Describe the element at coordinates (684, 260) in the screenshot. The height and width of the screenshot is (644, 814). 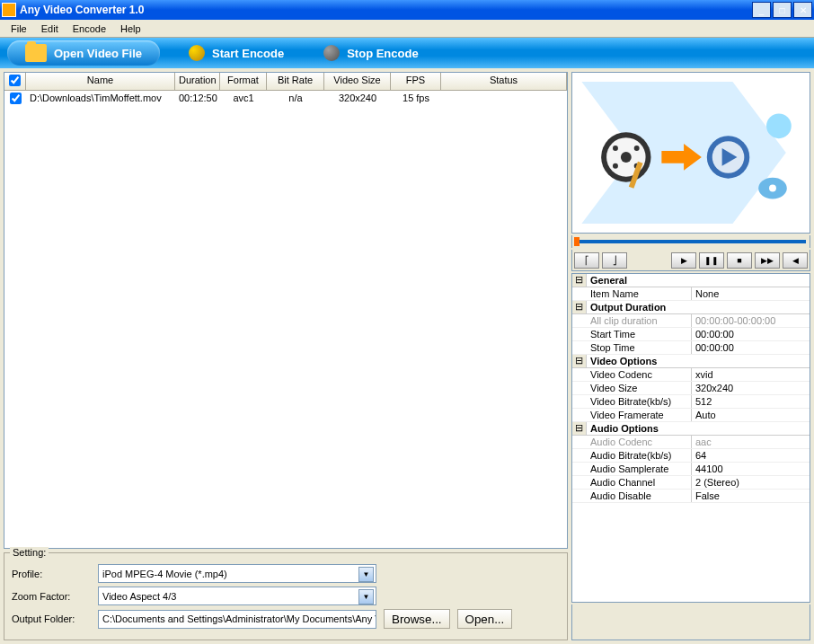
I see `play-button: ▶` at that location.